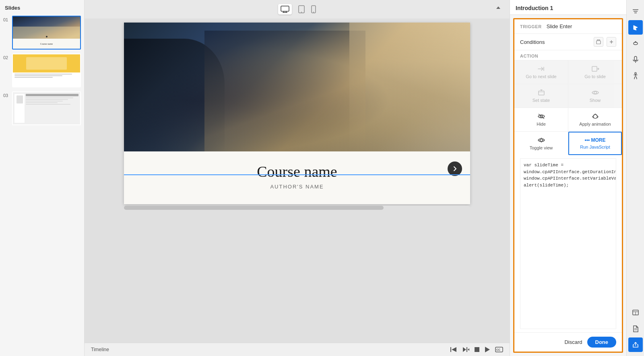 The image size is (644, 356). What do you see at coordinates (100, 350) in the screenshot?
I see `timeline-label: Timeline` at bounding box center [100, 350].